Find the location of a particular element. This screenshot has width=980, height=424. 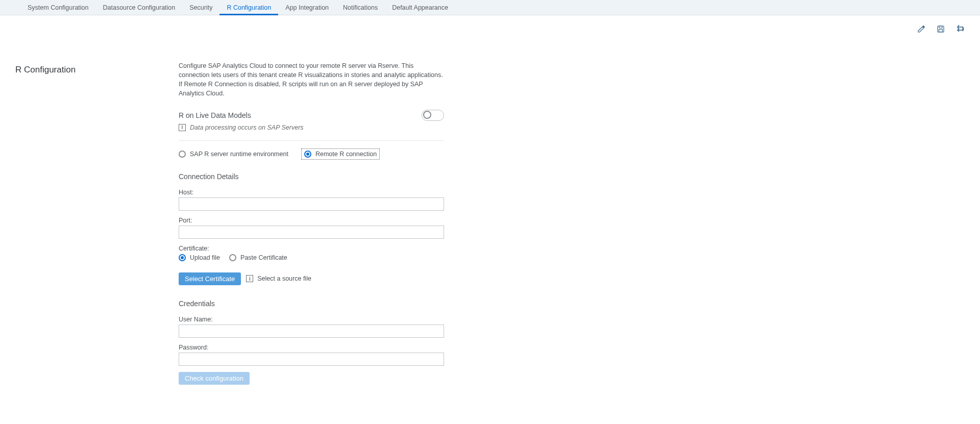

certificate-mode-group: Upload file Paste Certificate is located at coordinates (311, 258).